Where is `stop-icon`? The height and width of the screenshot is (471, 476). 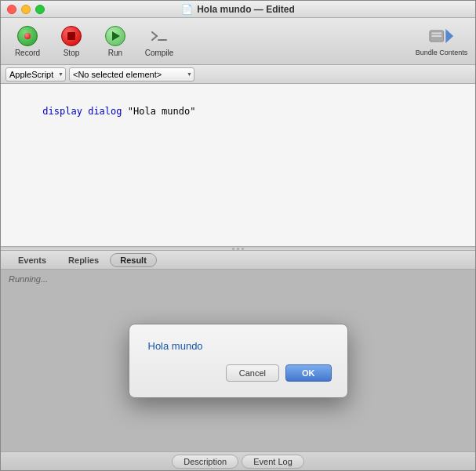 stop-icon is located at coordinates (71, 36).